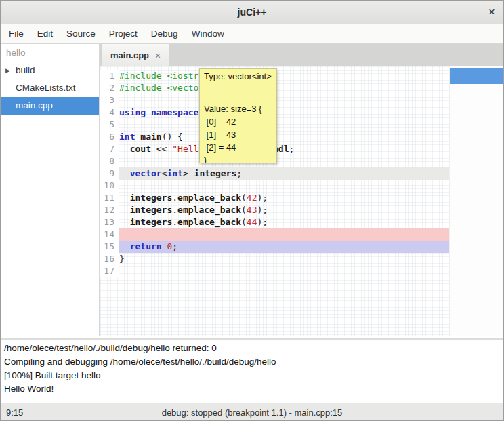 This screenshot has width=504, height=421. What do you see at coordinates (208, 34) in the screenshot?
I see `menu-window: Window` at bounding box center [208, 34].